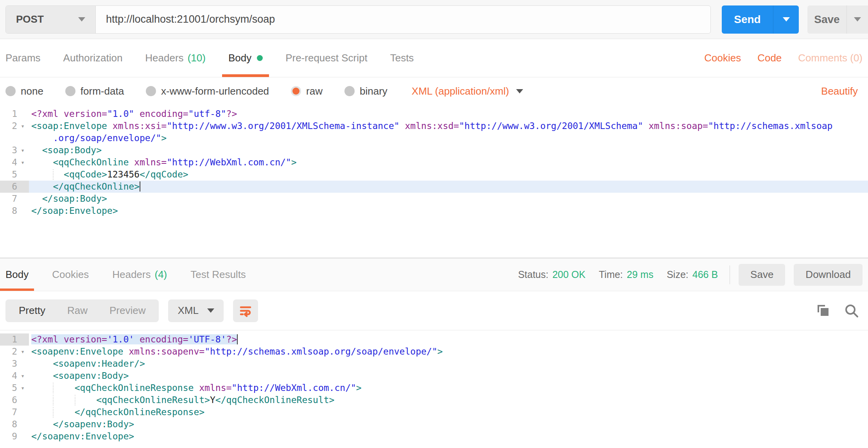 The width and height of the screenshot is (868, 448). Describe the element at coordinates (705, 274) in the screenshot. I see `size-value: 466 B` at that location.